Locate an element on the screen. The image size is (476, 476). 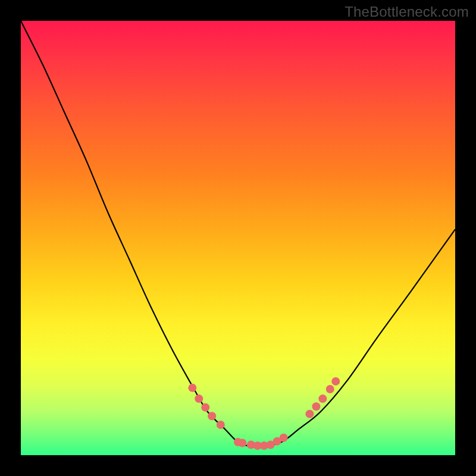
watermark-text: TheBottleneck.com is located at coordinates (407, 12).